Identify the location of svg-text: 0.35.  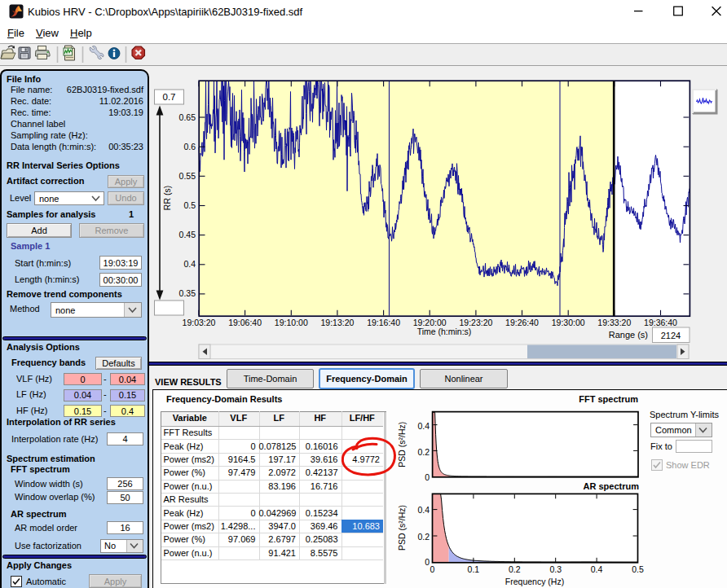
(187, 293).